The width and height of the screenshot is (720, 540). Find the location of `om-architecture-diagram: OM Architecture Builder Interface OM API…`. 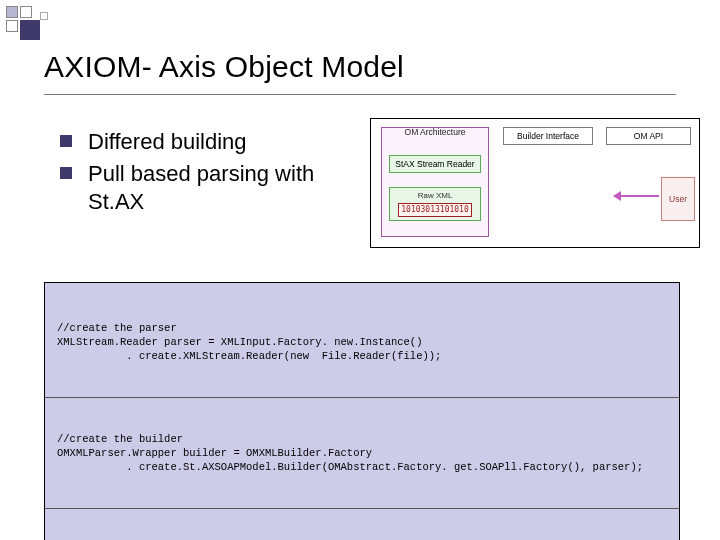

om-architecture-diagram: OM Architecture Builder Interface OM API… is located at coordinates (535, 183).